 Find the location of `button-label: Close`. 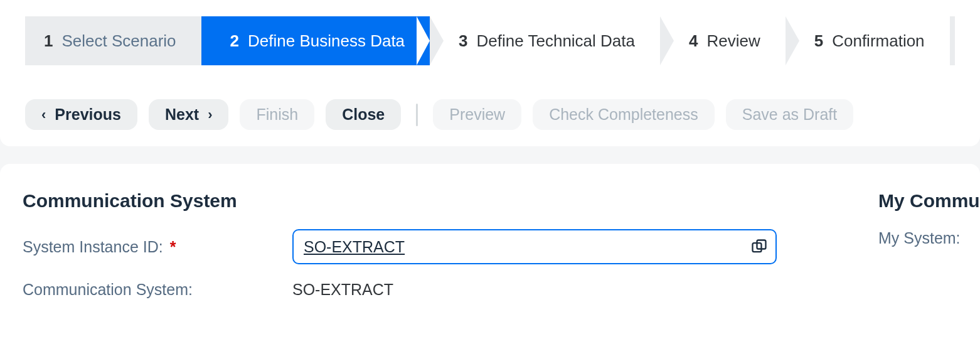

button-label: Close is located at coordinates (363, 114).